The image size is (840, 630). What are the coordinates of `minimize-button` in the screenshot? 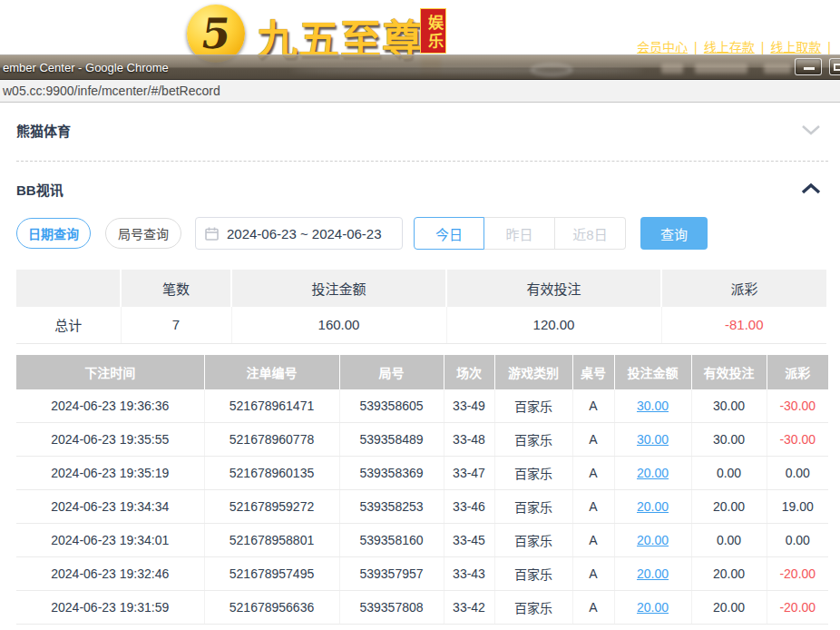 It's located at (808, 67).